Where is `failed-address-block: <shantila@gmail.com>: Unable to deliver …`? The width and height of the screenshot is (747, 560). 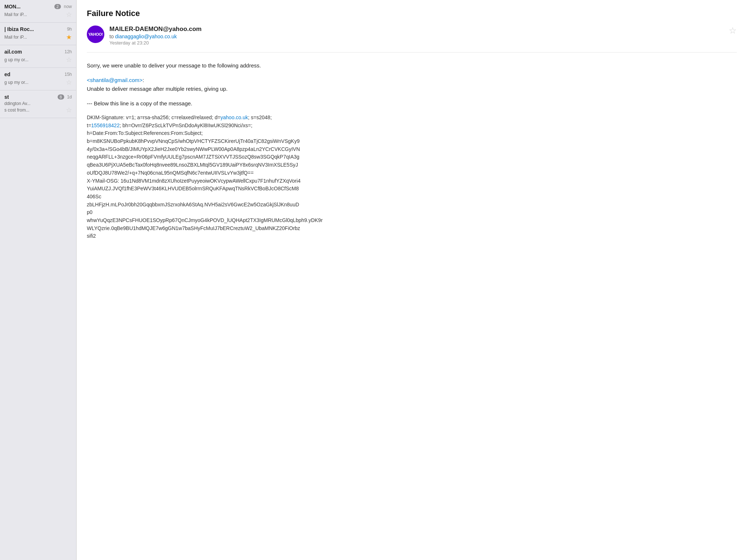
failed-address-block: <shantila@gmail.com>: Unable to deliver … is located at coordinates (412, 85).